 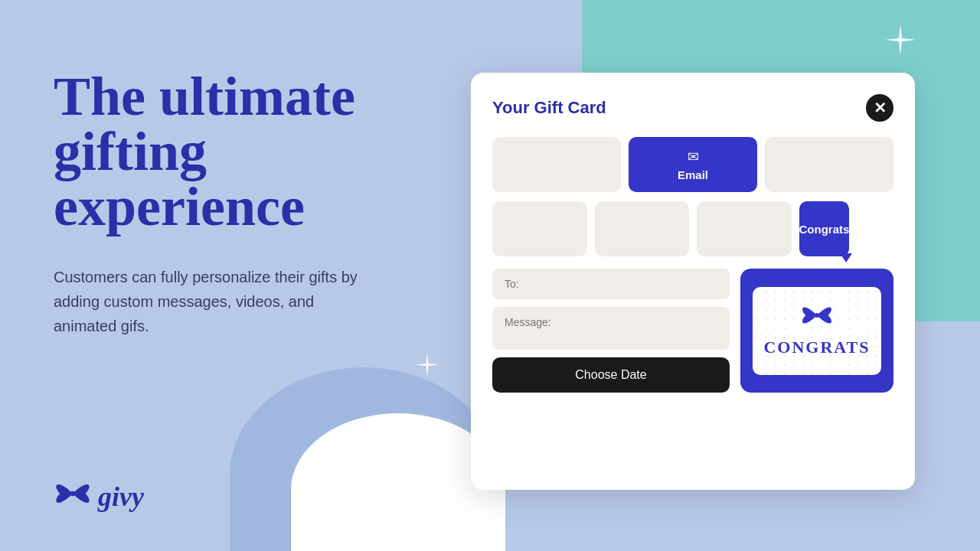 I want to click on givy-logo: givy, so click(x=99, y=497).